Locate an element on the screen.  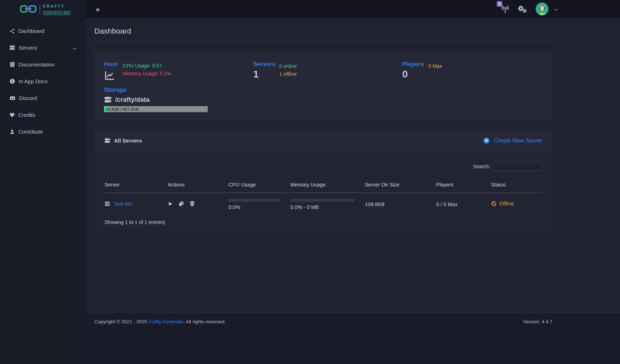
kill-server-button is located at coordinates (192, 204).